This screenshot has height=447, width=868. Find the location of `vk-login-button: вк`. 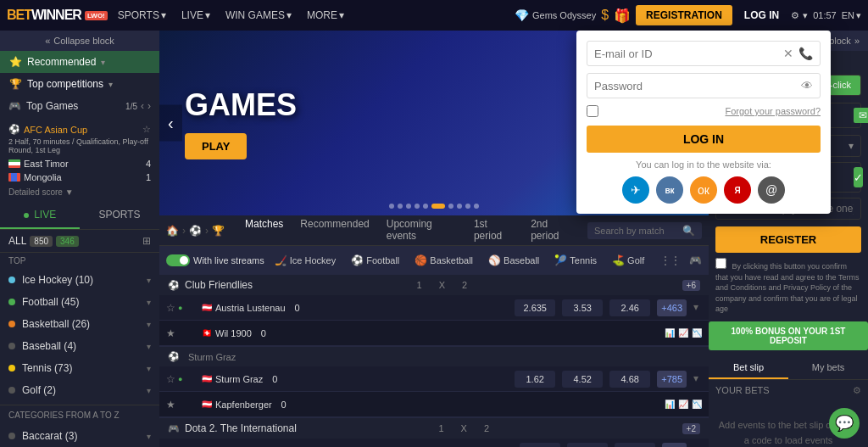

vk-login-button: вк is located at coordinates (670, 190).